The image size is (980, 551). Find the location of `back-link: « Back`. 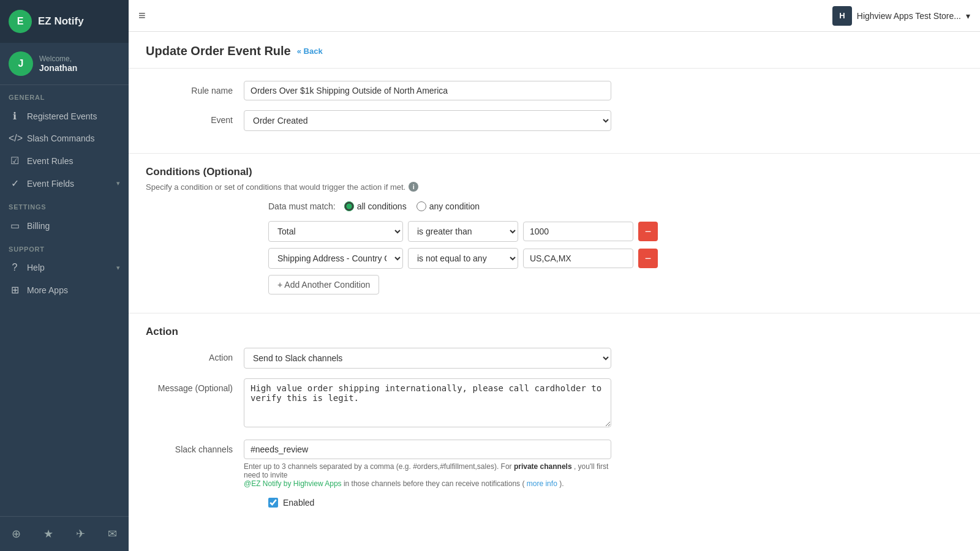

back-link: « Back is located at coordinates (310, 51).